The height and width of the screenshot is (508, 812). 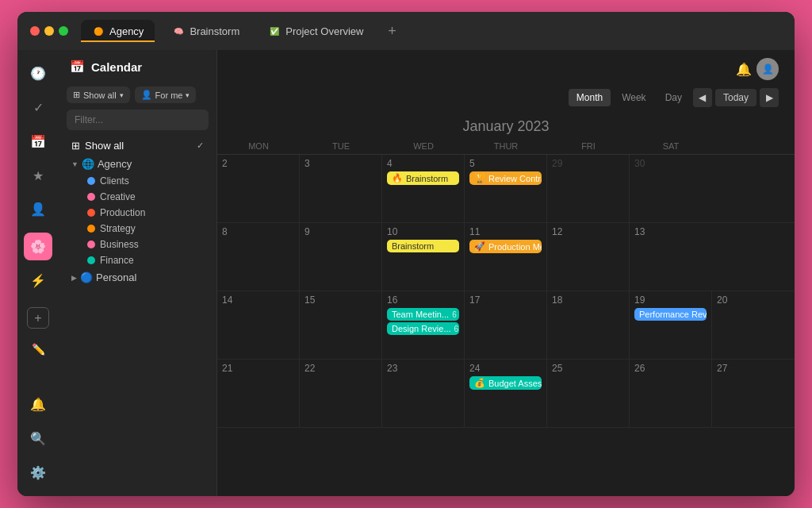 I want to click on cal-cell-mon14: 14, so click(x=259, y=325).